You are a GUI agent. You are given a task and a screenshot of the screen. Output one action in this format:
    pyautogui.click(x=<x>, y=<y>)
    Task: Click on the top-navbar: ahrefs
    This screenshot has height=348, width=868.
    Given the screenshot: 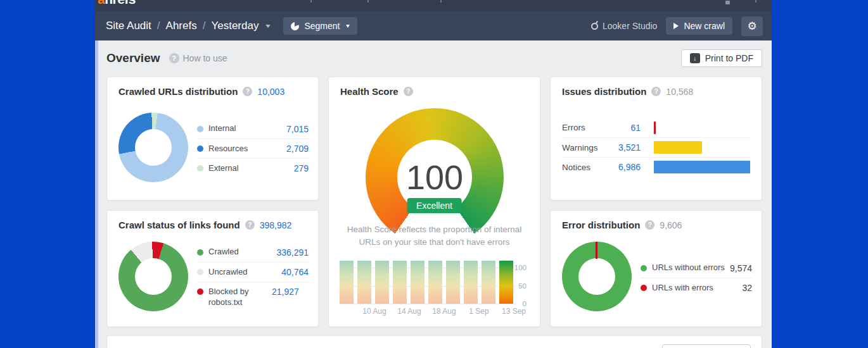 What is the action you would take?
    pyautogui.click(x=433, y=6)
    